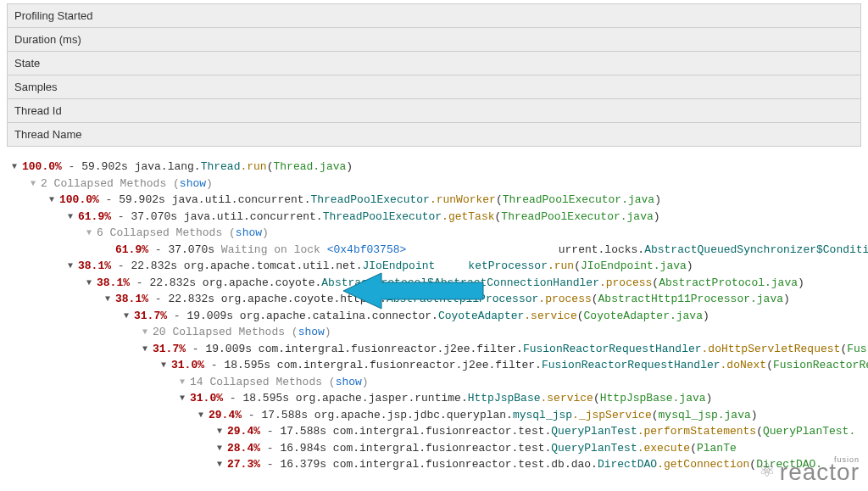  Describe the element at coordinates (434, 16) in the screenshot. I see `row-profiling-started: Profiling Started` at that location.